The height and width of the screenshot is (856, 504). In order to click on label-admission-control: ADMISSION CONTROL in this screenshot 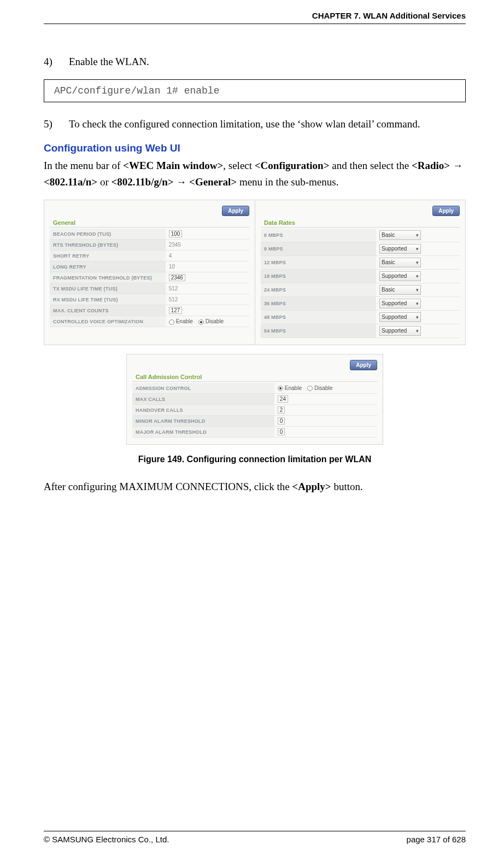, I will do `click(203, 388)`.